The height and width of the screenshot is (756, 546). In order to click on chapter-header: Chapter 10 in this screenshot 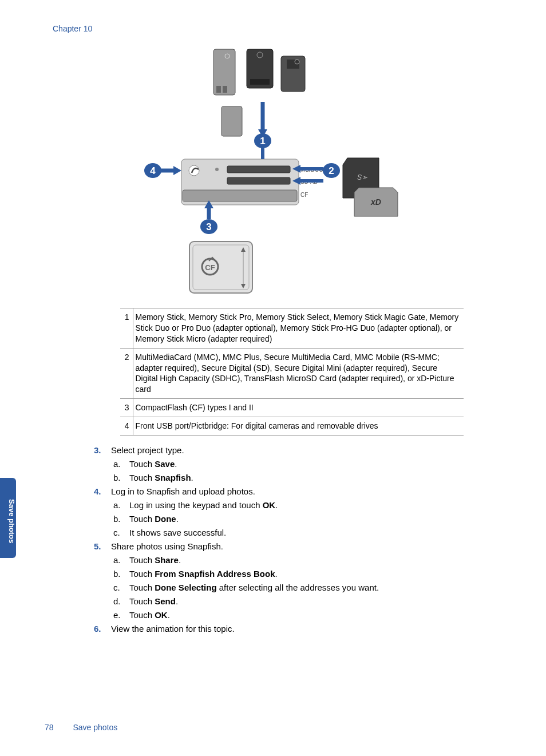, I will do `click(273, 29)`.